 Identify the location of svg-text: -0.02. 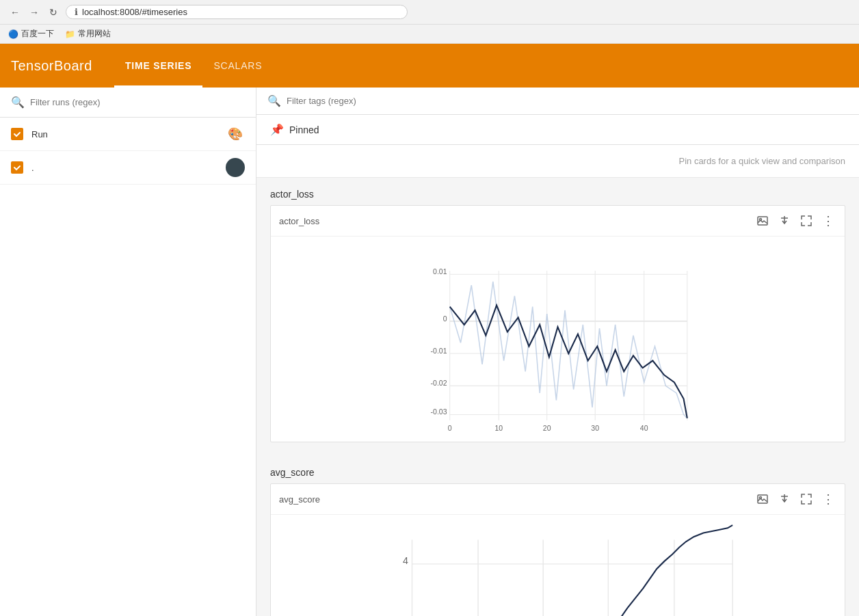
(439, 383).